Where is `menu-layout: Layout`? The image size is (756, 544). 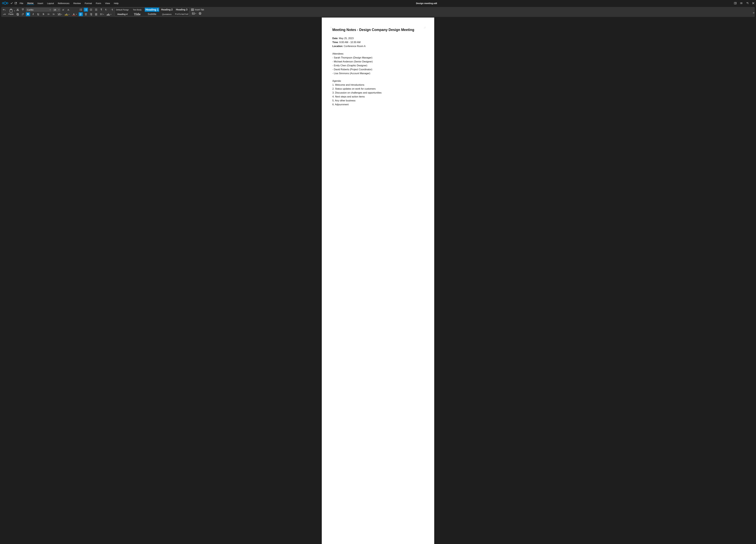
menu-layout: Layout is located at coordinates (50, 3).